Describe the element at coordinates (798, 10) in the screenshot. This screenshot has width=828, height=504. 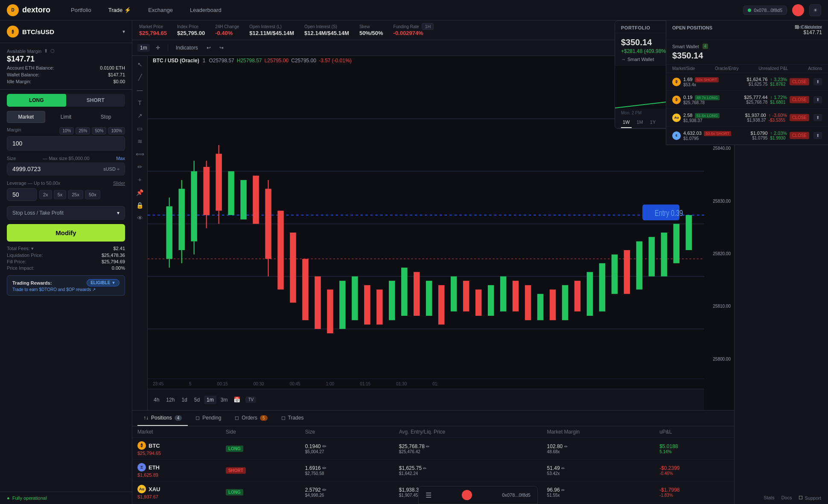
I see `record-button` at that location.